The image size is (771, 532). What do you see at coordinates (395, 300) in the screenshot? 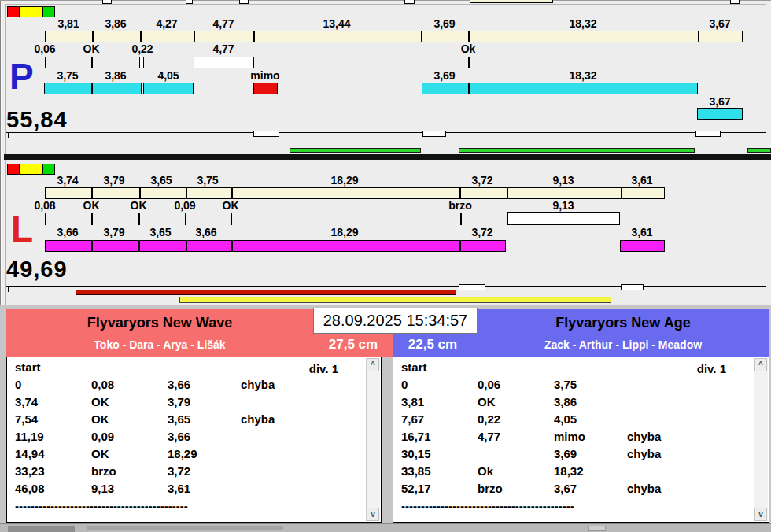
I see `l-yellow-bar` at bounding box center [395, 300].